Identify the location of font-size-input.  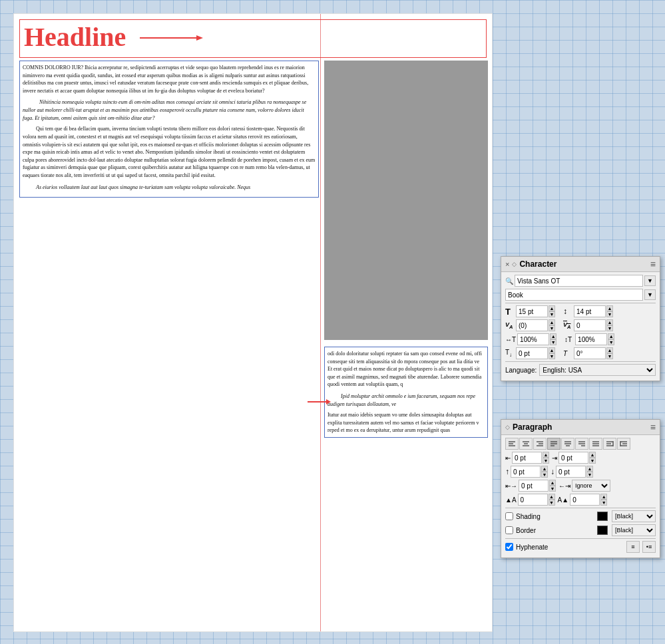
(532, 311).